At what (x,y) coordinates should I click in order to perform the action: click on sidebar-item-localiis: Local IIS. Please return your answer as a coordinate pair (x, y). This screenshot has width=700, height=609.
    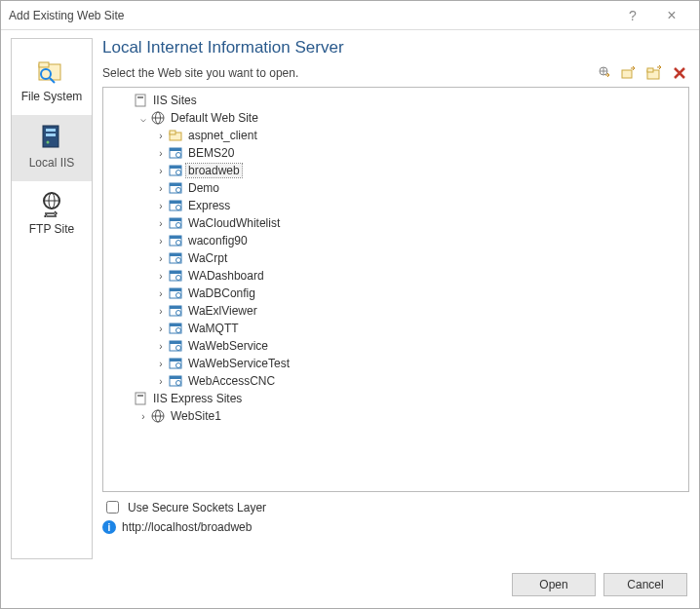
    Looking at the image, I should click on (52, 148).